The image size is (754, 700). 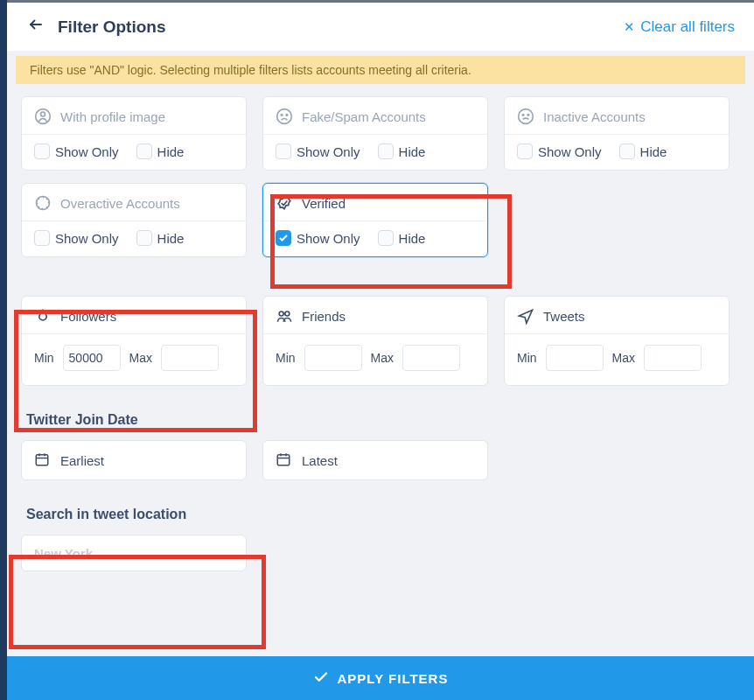 I want to click on filter-card-friends: Friends Min Max, so click(x=375, y=341).